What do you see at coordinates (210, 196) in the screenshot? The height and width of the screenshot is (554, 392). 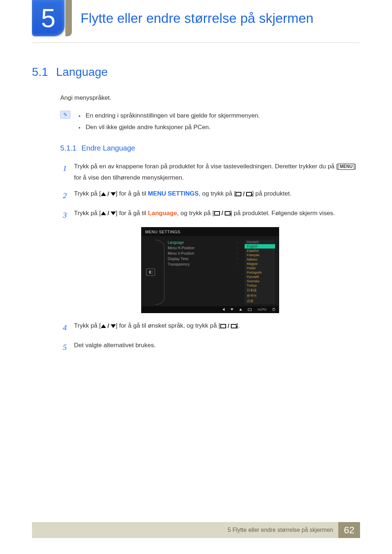 I see `step-2: 2 Trykk på [/] for å gå til MENU SETTING…` at bounding box center [210, 196].